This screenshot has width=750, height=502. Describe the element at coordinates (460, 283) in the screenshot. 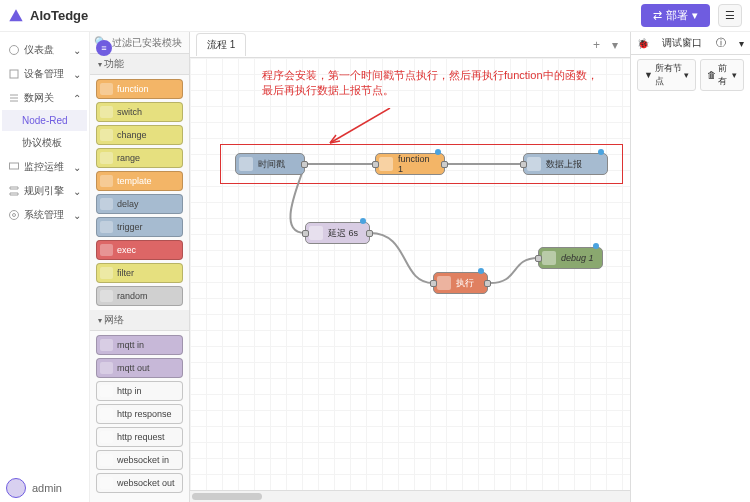

I see `canvas-node-exec: 执行` at that location.